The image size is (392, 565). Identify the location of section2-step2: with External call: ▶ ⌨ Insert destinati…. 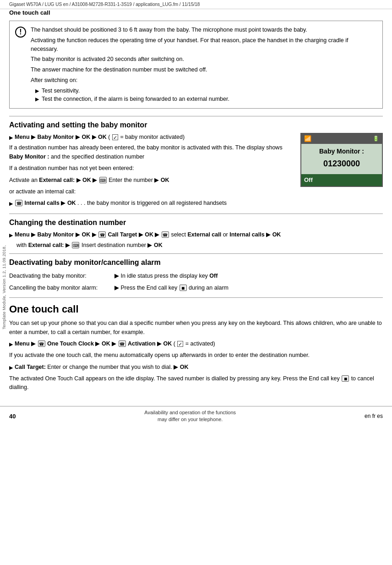
(200, 246).